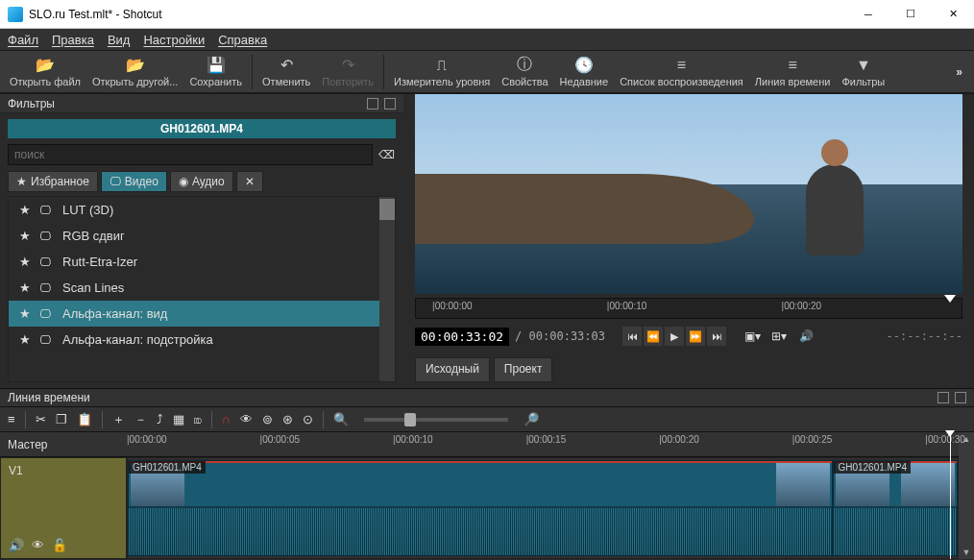  I want to click on lock-icon: 🔓, so click(60, 546).